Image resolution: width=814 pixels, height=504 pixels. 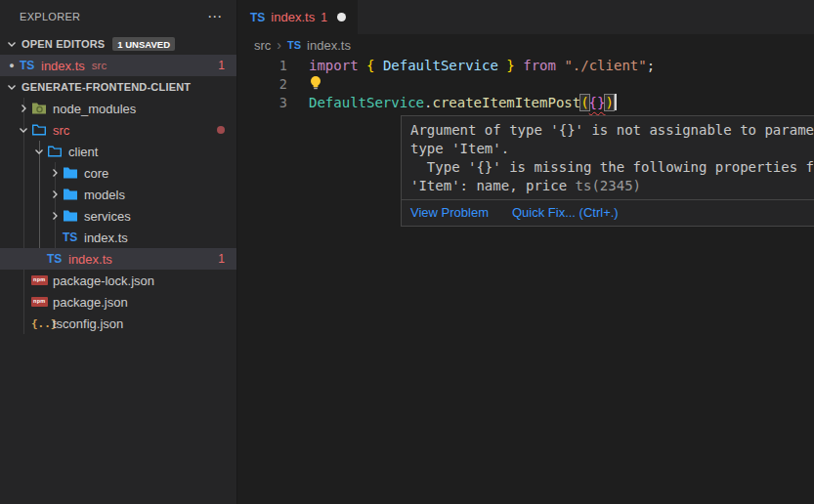 What do you see at coordinates (608, 186) in the screenshot?
I see `error-code-ref: ts(2345)` at bounding box center [608, 186].